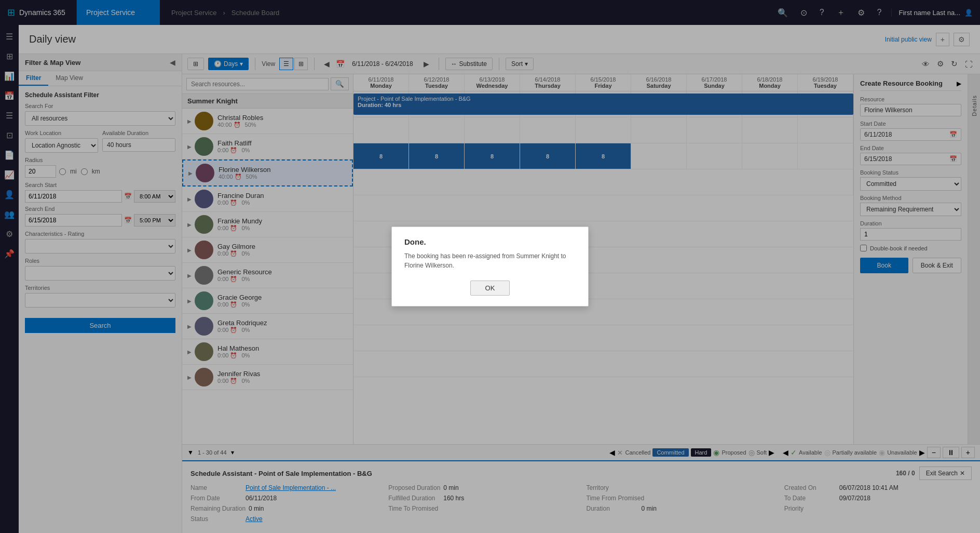 Image resolution: width=980 pixels, height=533 pixels. What do you see at coordinates (490, 261) in the screenshot?
I see `modal-message: The booking has been re-assigned from Su…` at bounding box center [490, 261].